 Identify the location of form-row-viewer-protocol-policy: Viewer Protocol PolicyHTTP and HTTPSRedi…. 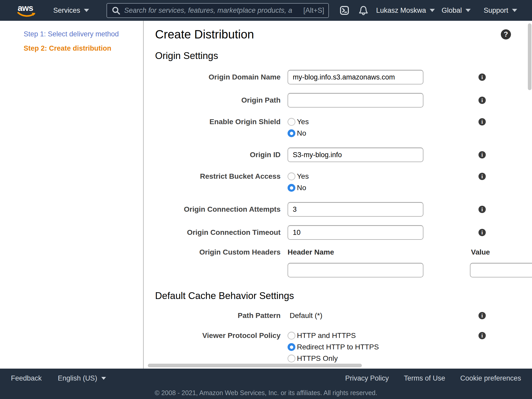
(343, 347).